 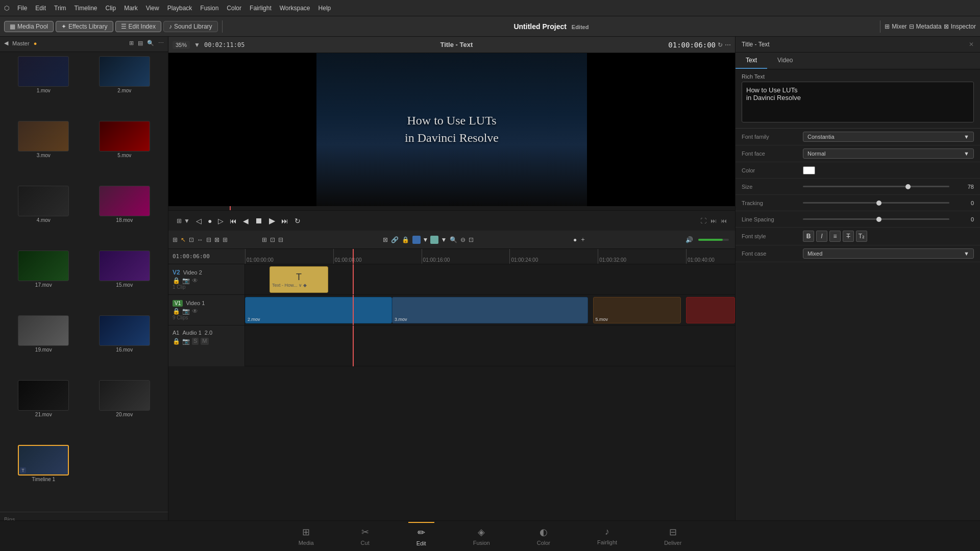 I want to click on color-swatch, so click(x=809, y=170).